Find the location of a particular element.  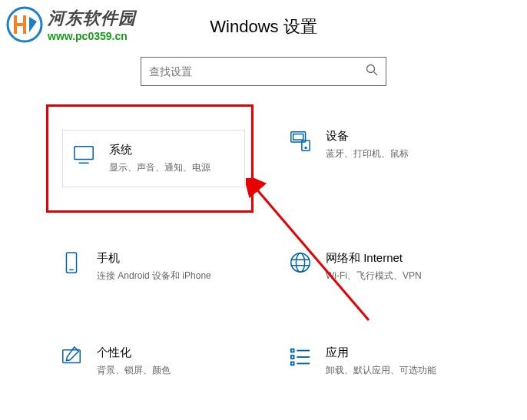

tile-title: 网络和 Internet is located at coordinates (400, 258).